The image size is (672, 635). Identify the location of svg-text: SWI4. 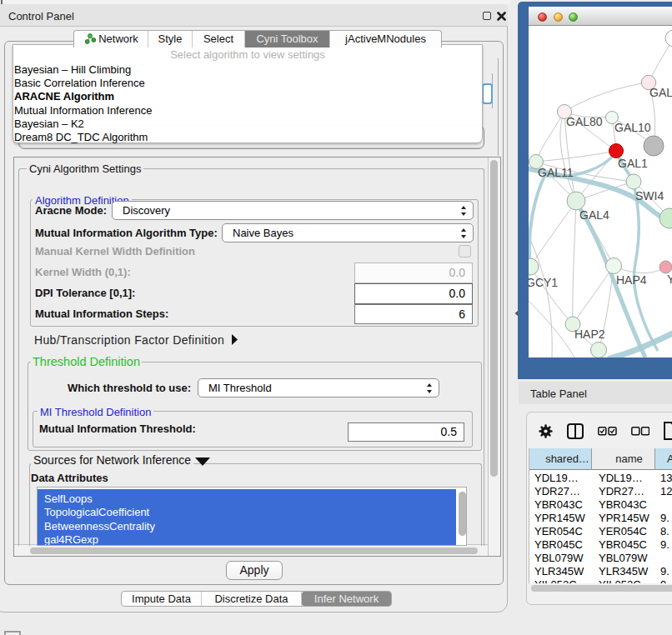
(649, 196).